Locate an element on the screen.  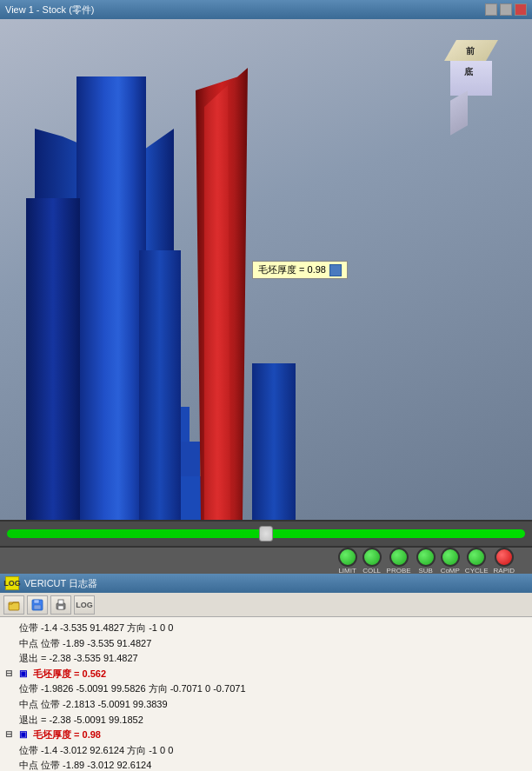
sub-indicator is located at coordinates (426, 557).